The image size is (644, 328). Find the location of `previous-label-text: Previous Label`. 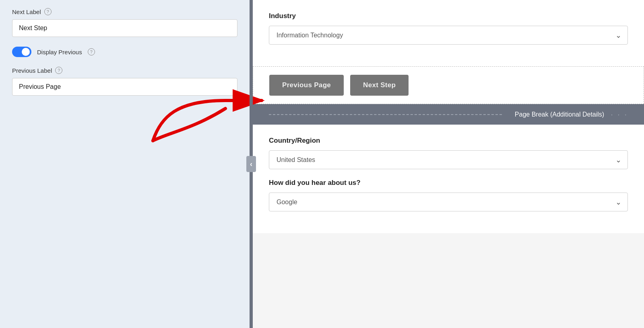

previous-label-text: Previous Label is located at coordinates (32, 71).